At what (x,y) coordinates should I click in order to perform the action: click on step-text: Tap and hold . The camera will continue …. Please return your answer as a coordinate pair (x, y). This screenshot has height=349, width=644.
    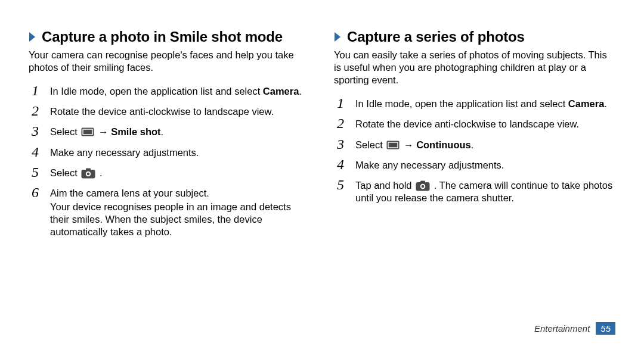
    Looking at the image, I should click on (485, 192).